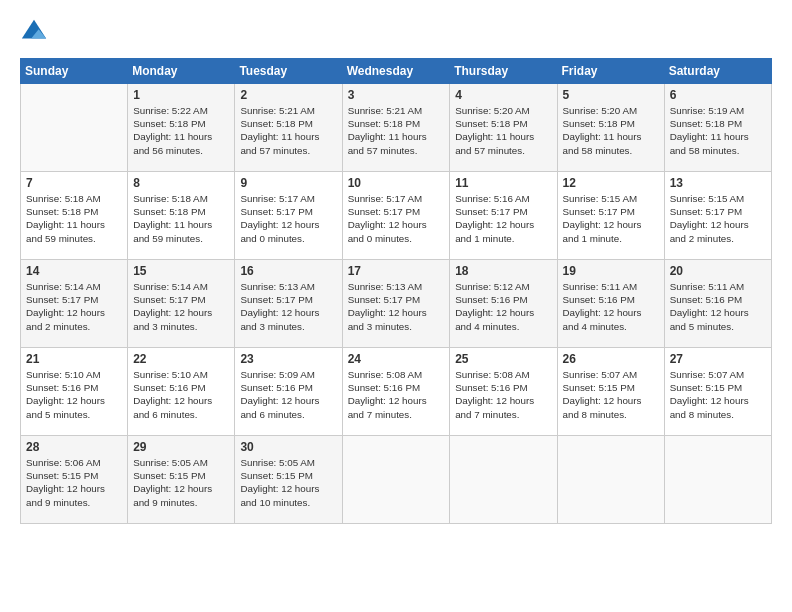 The width and height of the screenshot is (792, 612). I want to click on calendar-cell: 25Sunrise: 5:08 AM Sunset: 5:16 PM Dayli…, so click(504, 392).